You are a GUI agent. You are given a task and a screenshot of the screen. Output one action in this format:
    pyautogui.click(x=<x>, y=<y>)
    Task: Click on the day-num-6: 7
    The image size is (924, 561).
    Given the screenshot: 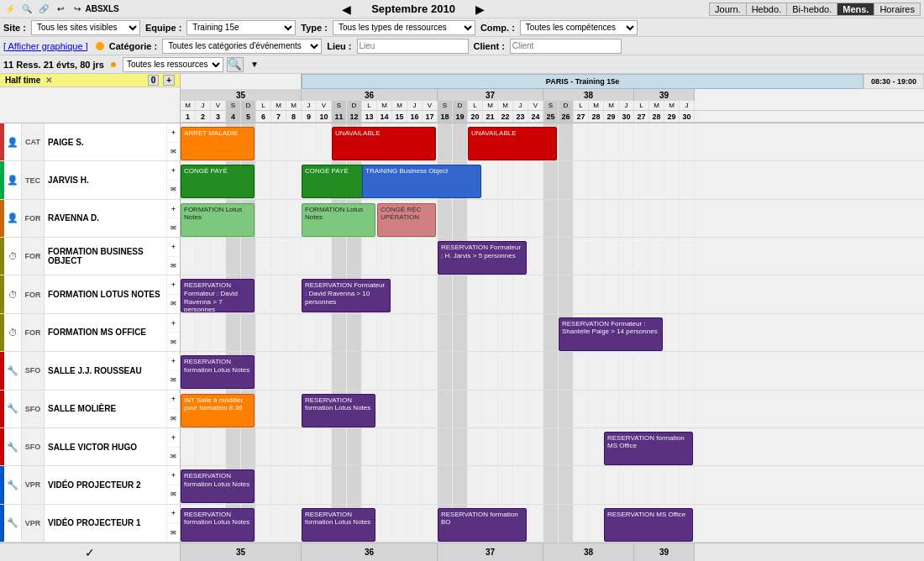 What is the action you would take?
    pyautogui.click(x=279, y=116)
    